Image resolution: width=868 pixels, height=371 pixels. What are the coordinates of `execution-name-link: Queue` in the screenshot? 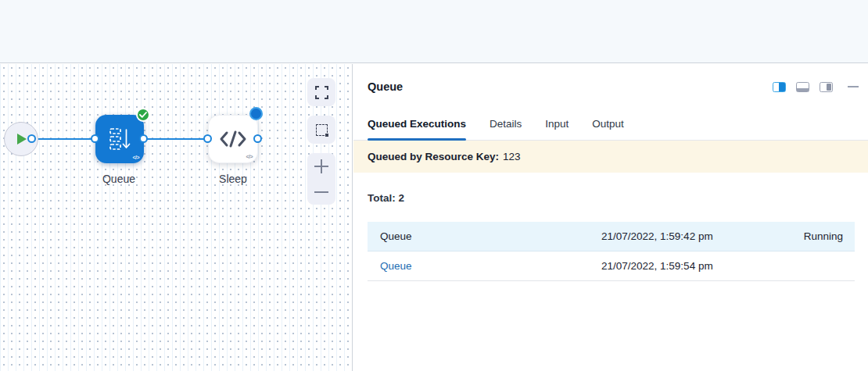 It's located at (485, 266).